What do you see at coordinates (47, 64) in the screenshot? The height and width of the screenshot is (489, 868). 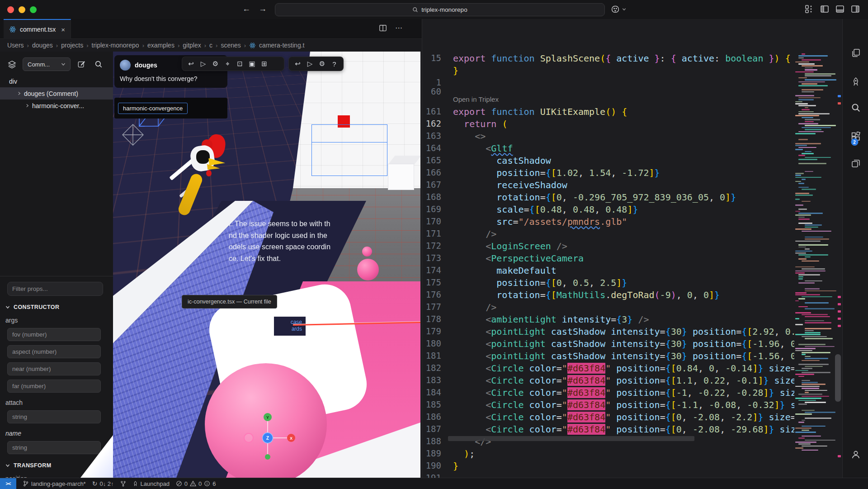 I see `component-select-dropdown: Comm...` at bounding box center [47, 64].